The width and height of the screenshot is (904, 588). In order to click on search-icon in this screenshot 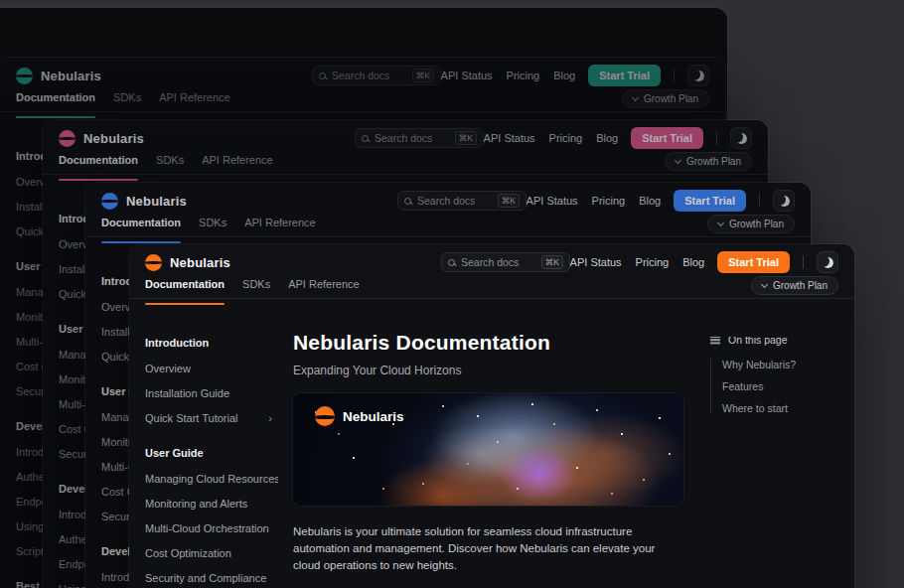, I will do `click(366, 139)`.